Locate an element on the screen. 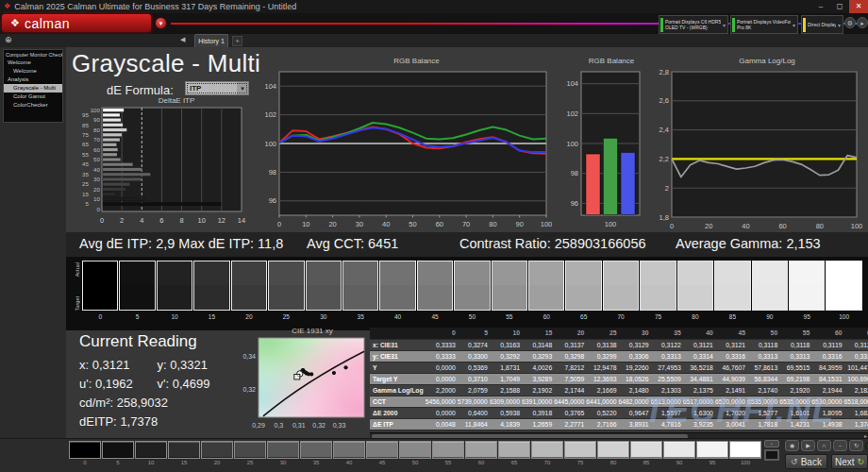 The height and width of the screenshot is (472, 868). back-button: ↺ Back is located at coordinates (806, 462).